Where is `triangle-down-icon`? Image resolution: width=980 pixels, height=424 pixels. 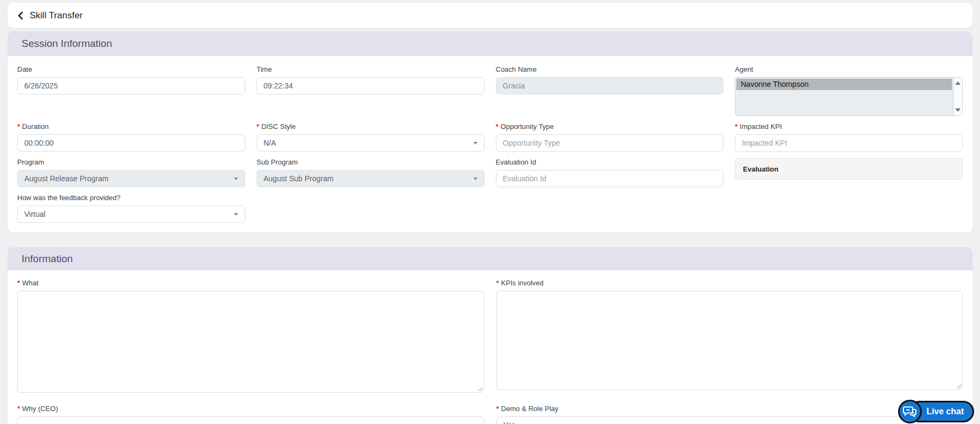 triangle-down-icon is located at coordinates (958, 110).